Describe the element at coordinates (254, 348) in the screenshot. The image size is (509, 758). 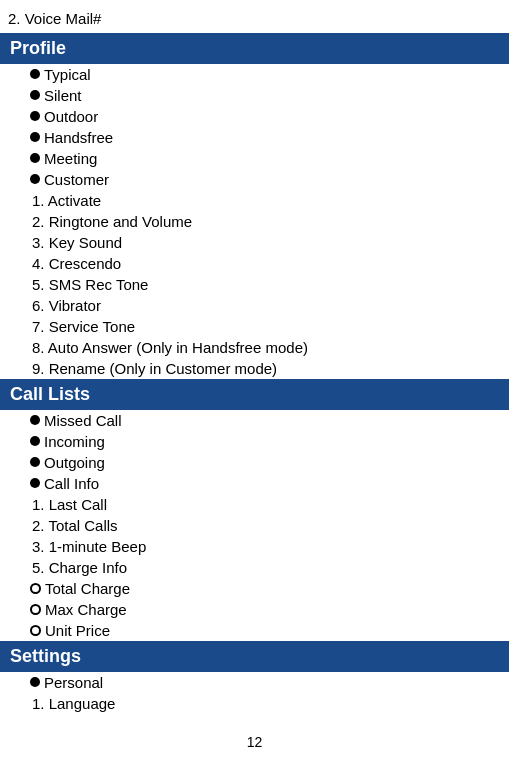
I see `profile-numbered-8: 8. Auto Answer (Only in Handsfree mode)` at that location.